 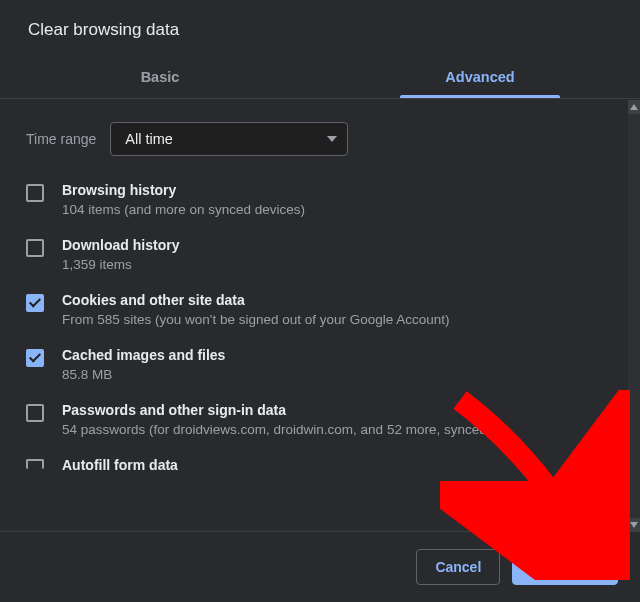 What do you see at coordinates (276, 410) in the screenshot?
I see `row-title: Passwords and other sign-in data` at bounding box center [276, 410].